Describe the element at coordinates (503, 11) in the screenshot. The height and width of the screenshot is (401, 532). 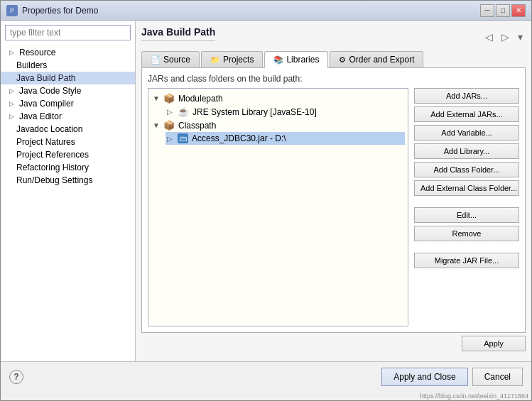
I see `maximize-button: □` at that location.